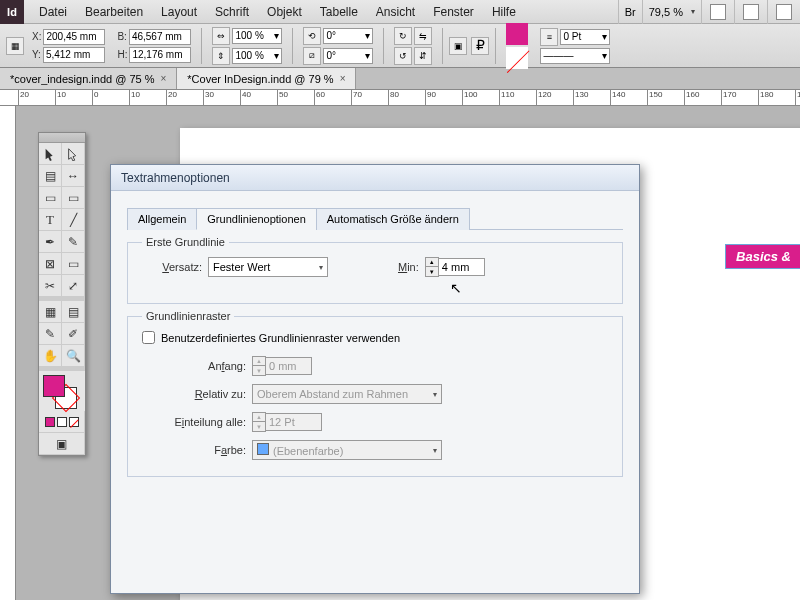 The image size is (800, 600). I want to click on spin-down-button: ▼, so click(432, 272).